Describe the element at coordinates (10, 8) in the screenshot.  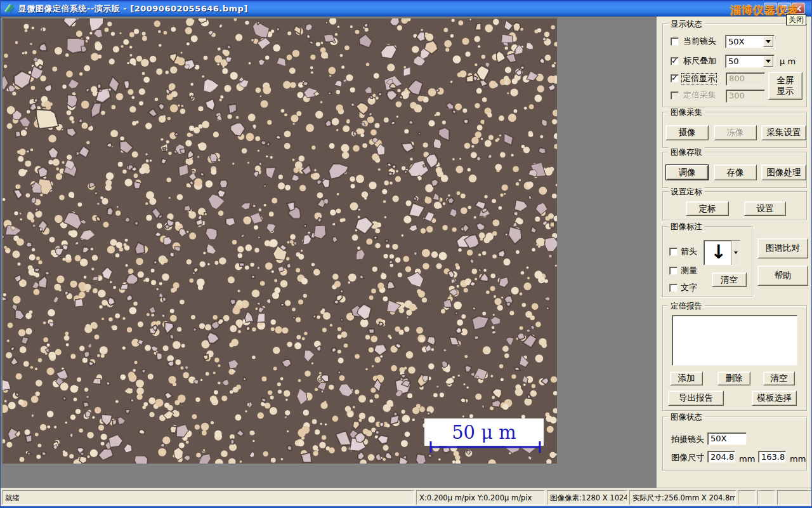
I see `app-icon` at that location.